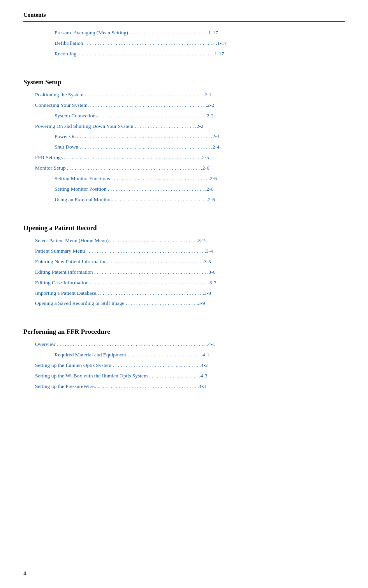 The width and height of the screenshot is (368, 588). I want to click on top-divider, so click(184, 22).